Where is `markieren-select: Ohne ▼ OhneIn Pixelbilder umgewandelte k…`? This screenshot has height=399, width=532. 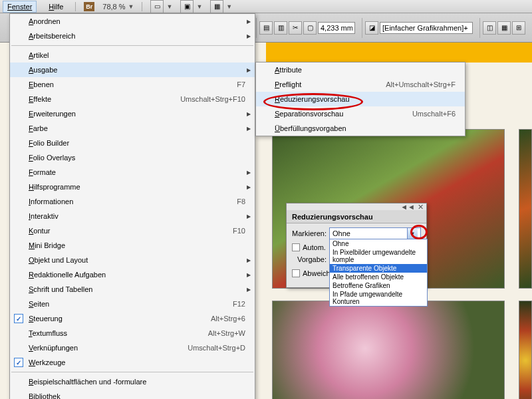
markieren-select: Ohne ▼ OhneIn Pixelbilder umgewandelte k… is located at coordinates (375, 233).